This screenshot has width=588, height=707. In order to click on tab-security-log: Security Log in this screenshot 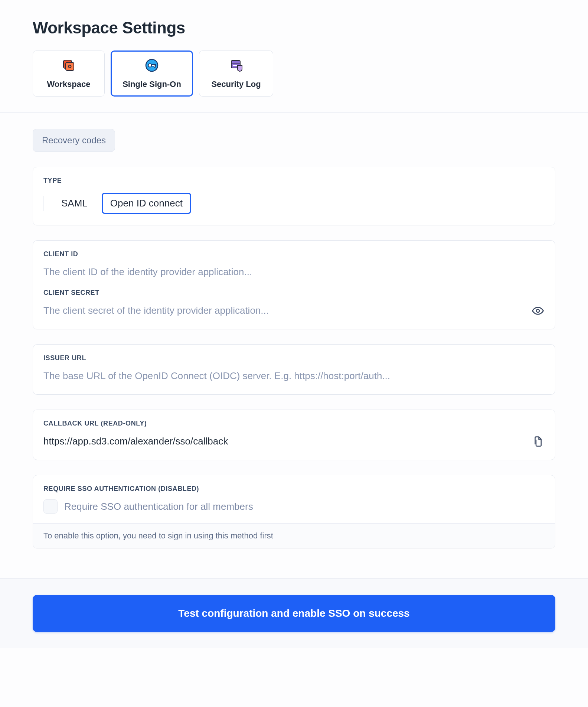, I will do `click(236, 74)`.